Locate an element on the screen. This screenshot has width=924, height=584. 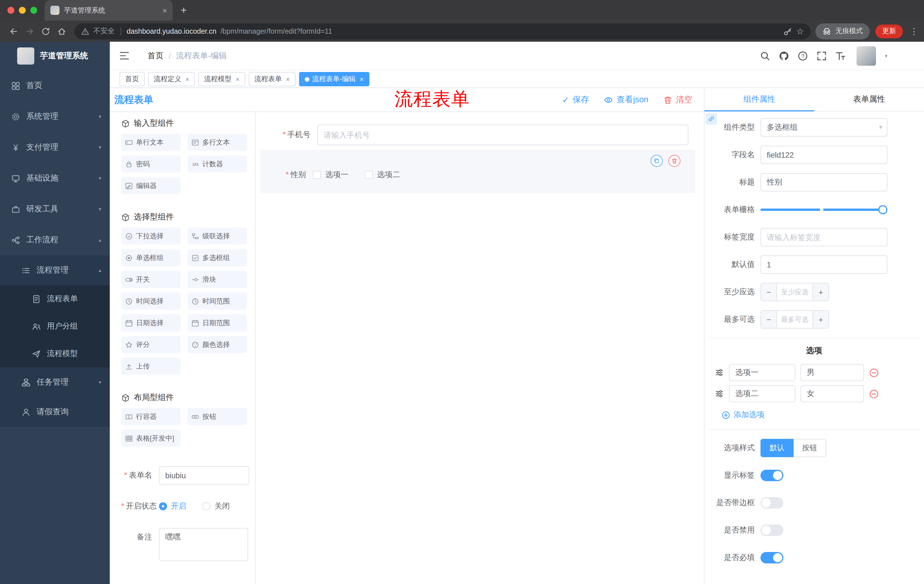
palette-item-time-range: 时间范围 is located at coordinates (217, 301).